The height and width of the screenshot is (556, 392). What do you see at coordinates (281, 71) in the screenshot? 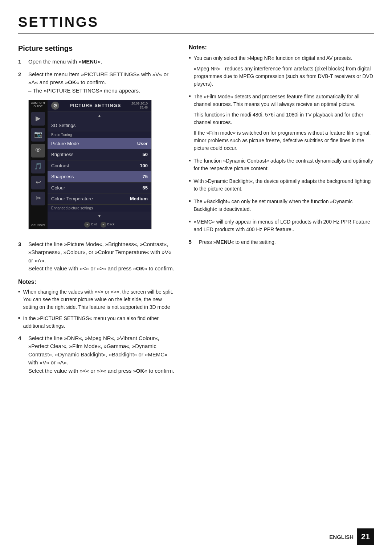
I see `right-note-1: You can only select the »Mpeg NR« functi…` at bounding box center [281, 71].